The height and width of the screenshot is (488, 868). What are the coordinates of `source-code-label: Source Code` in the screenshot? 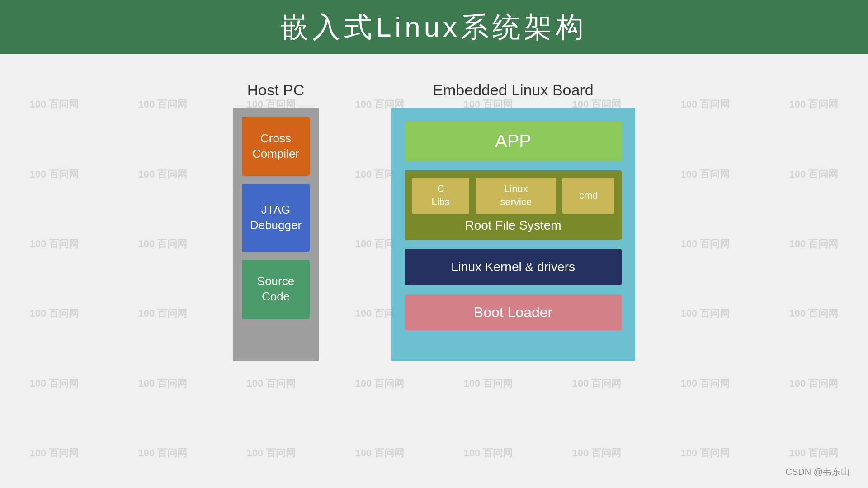 It's located at (276, 289).